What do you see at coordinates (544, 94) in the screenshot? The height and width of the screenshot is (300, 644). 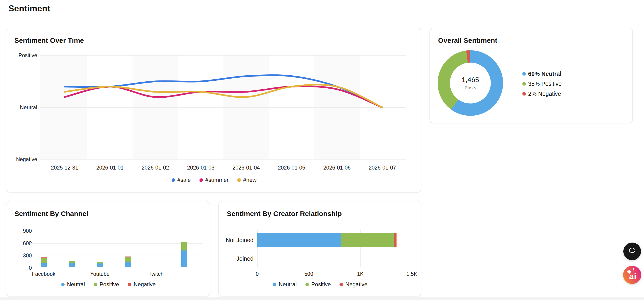 I see `legend-label: 2% Negative` at bounding box center [544, 94].